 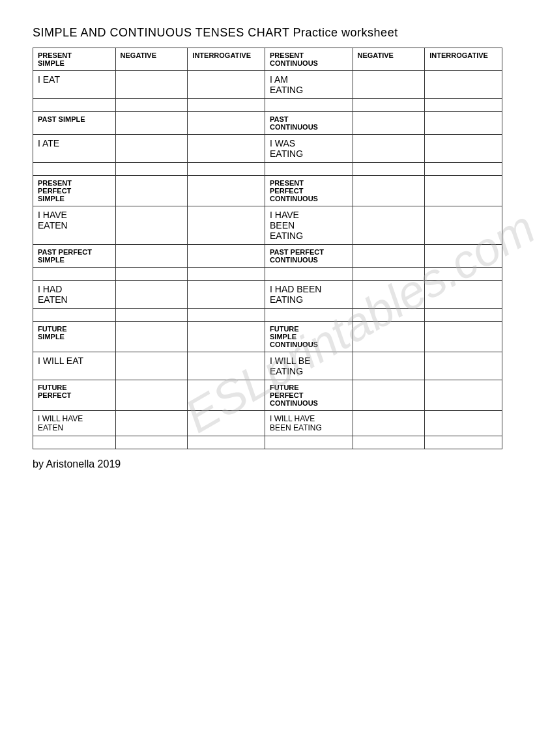 What do you see at coordinates (227, 60) in the screenshot?
I see `col-header-3: INTERROGATIVE` at bounding box center [227, 60].